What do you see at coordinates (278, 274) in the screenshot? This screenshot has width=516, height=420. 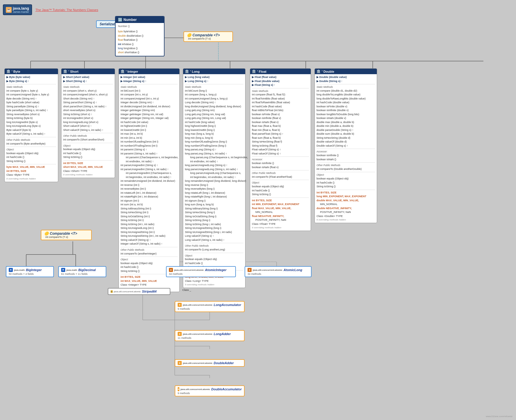 I see `atomiclong-detail: 34 methods` at bounding box center [278, 274].